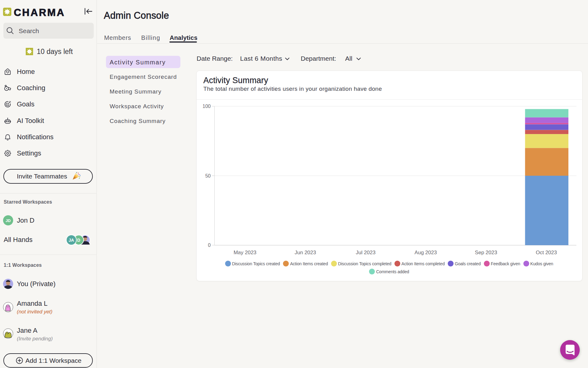 The height and width of the screenshot is (368, 588). What do you see at coordinates (305, 253) in the screenshot?
I see `svg-text: Jun 2023` at bounding box center [305, 253].